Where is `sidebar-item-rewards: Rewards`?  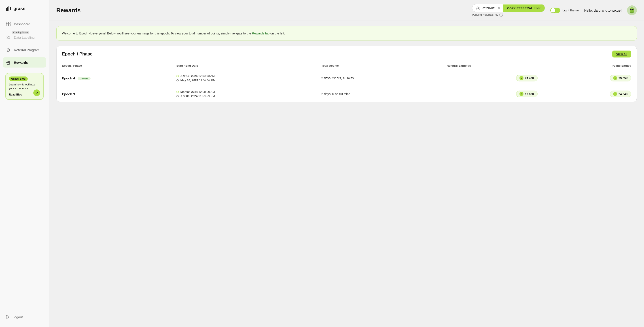
sidebar-item-rewards: Rewards is located at coordinates (24, 62).